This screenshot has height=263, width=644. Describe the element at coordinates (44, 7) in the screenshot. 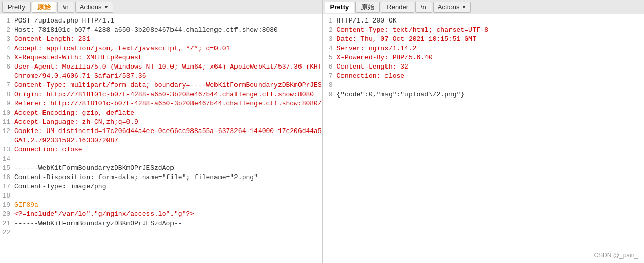

I see `tab-raw-left: 原始` at that location.